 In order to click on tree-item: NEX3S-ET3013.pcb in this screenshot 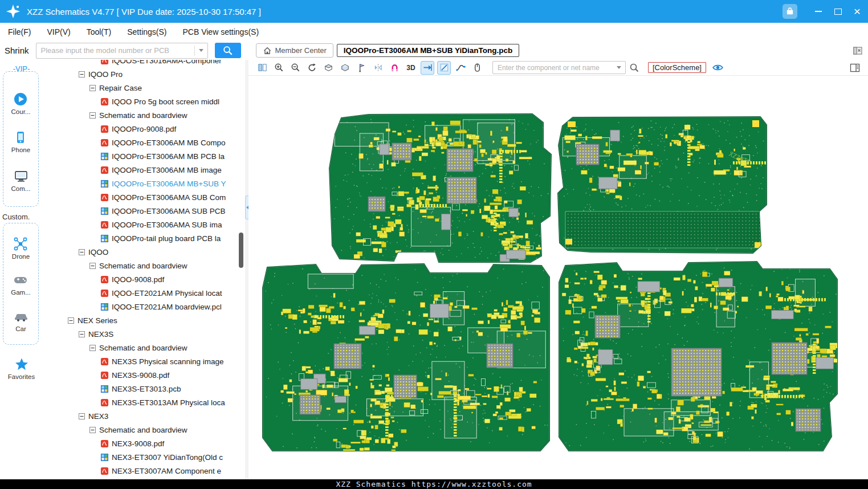, I will do `click(144, 389)`.